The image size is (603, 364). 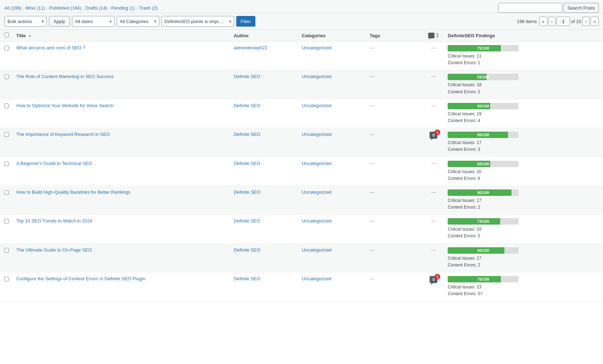 I want to click on pagination: « ‹ of 10 › », so click(x=569, y=21).